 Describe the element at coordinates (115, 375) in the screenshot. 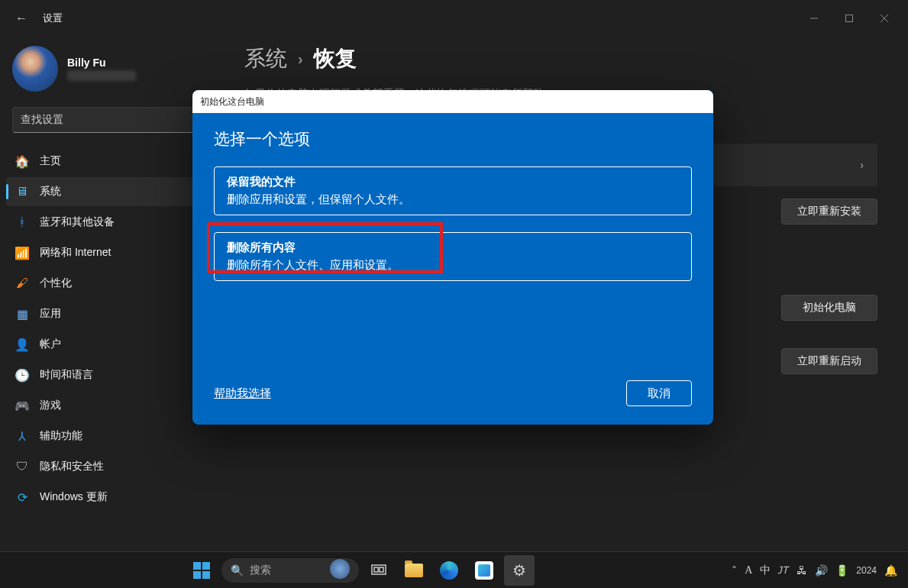

I see `sidebar-item-7: 🕒时间和语言` at that location.